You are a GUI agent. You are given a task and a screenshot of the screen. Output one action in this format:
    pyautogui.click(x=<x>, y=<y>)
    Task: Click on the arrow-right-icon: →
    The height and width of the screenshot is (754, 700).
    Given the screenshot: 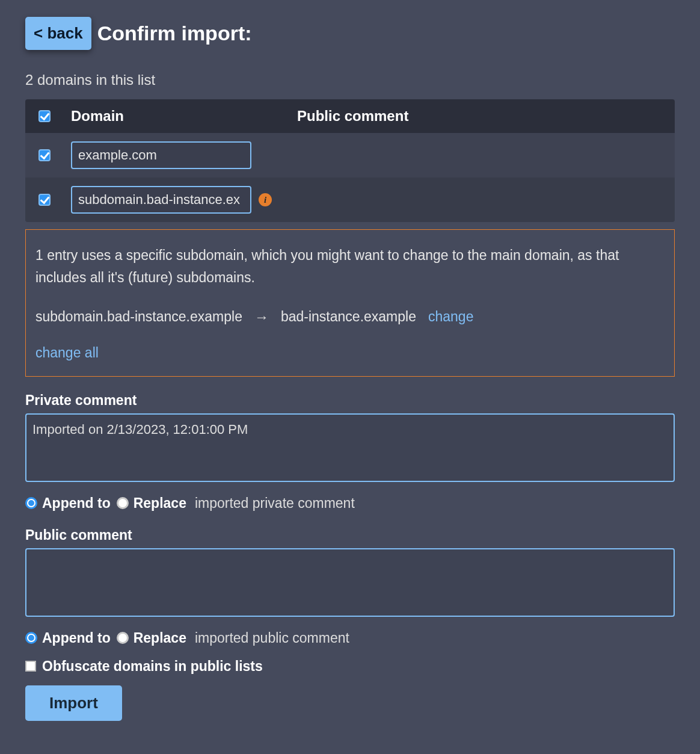 What is the action you would take?
    pyautogui.click(x=262, y=317)
    